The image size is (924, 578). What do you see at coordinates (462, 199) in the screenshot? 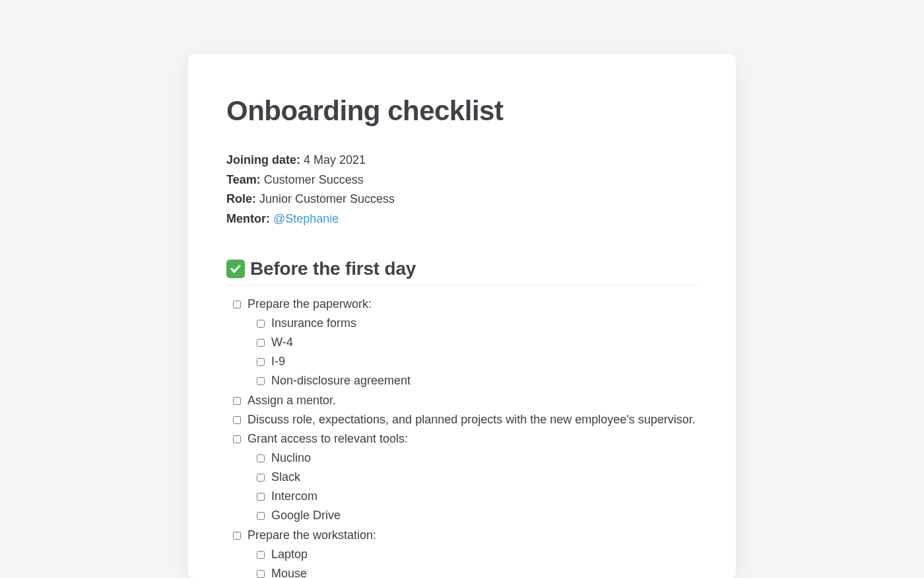
I see `meta-role: Role: Junior Customer Success` at bounding box center [462, 199].